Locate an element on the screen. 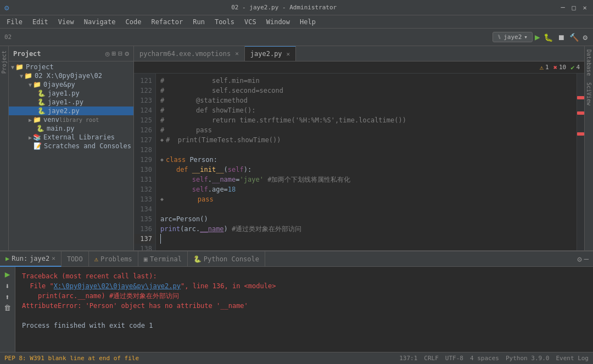 The image size is (593, 364). line-138: 138 is located at coordinates (145, 247).